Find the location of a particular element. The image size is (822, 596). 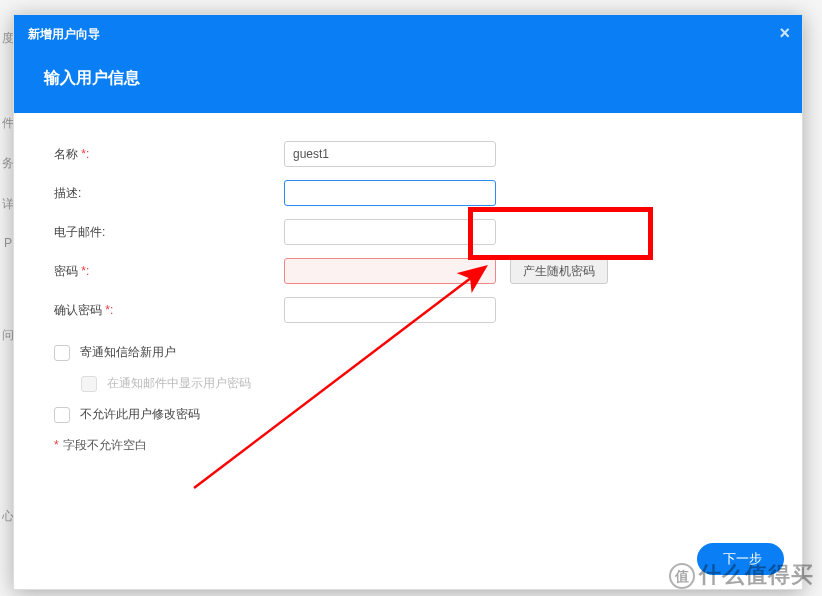

password-input is located at coordinates (390, 271).